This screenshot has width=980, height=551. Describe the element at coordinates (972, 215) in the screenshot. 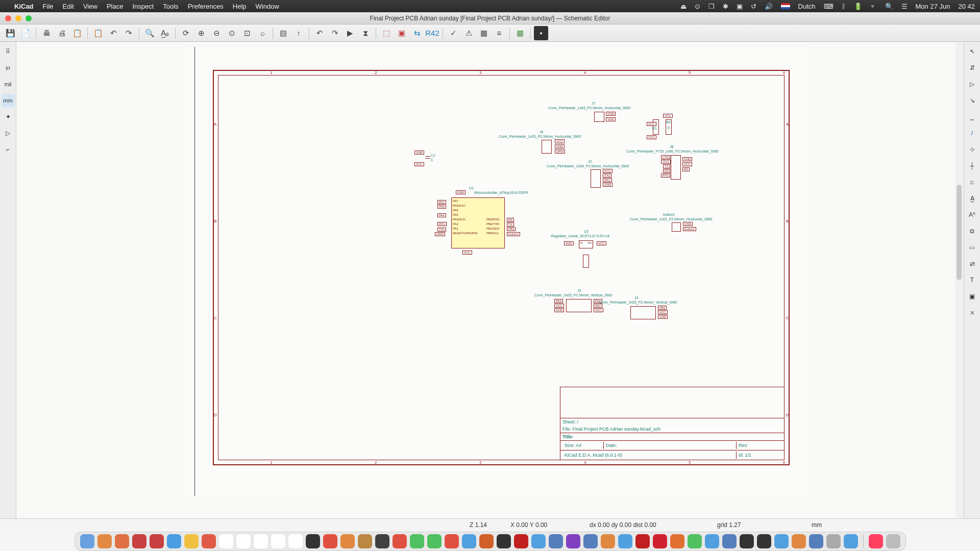

I see `add-global-label-tool: A⁰` at that location.